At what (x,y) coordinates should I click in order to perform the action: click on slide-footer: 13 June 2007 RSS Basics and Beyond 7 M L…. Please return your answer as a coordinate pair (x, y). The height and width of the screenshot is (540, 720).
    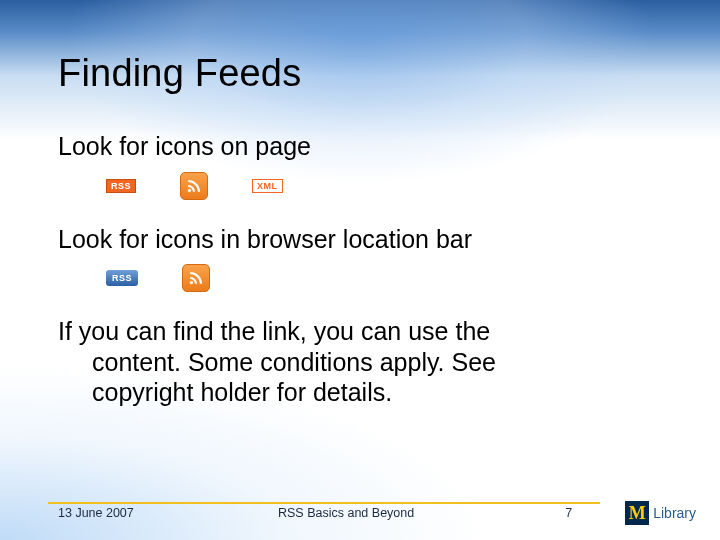
    Looking at the image, I should click on (360, 516).